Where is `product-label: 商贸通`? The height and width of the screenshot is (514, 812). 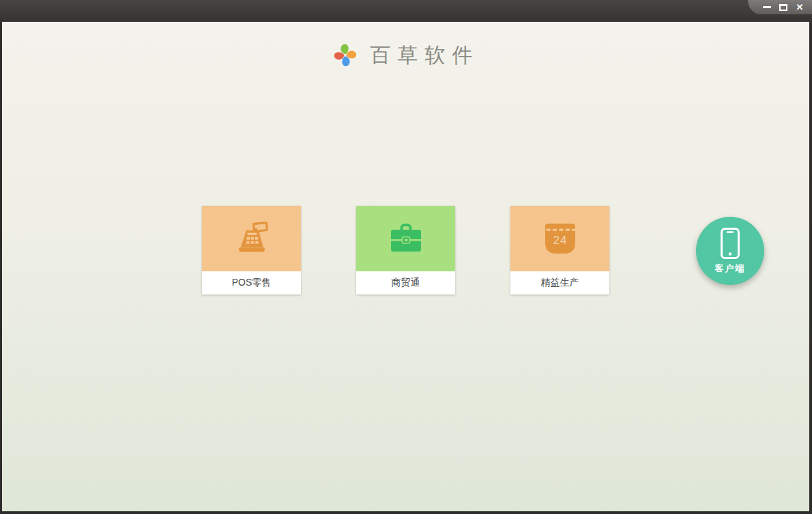 product-label: 商贸通 is located at coordinates (405, 283).